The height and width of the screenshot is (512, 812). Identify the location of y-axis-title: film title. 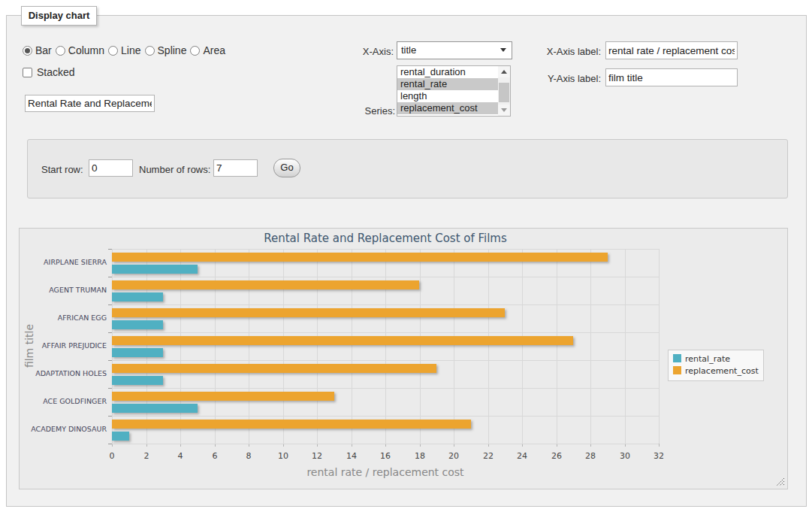
(29, 346).